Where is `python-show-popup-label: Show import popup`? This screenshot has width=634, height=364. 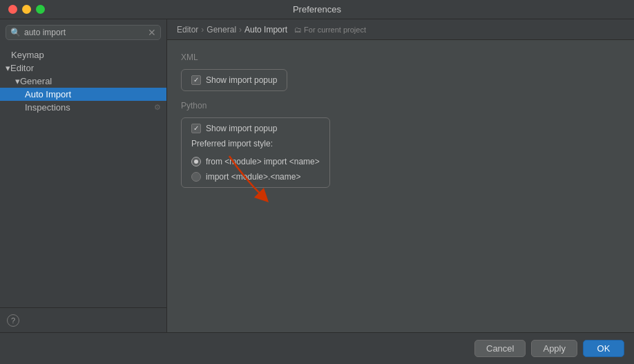
python-show-popup-label: Show import popup is located at coordinates (242, 128).